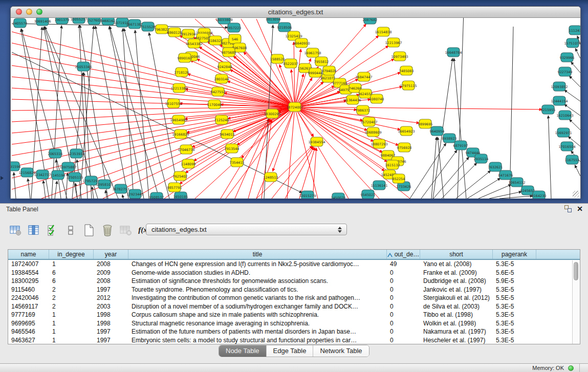  I want to click on table-row: 1830029562008Estimation of significance …, so click(294, 281).